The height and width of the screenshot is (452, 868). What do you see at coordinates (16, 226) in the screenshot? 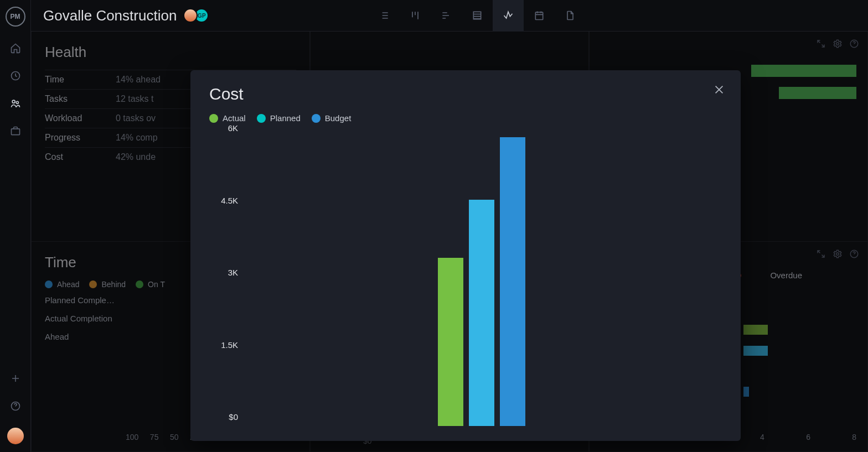
I see `left-rail: PM` at bounding box center [16, 226].